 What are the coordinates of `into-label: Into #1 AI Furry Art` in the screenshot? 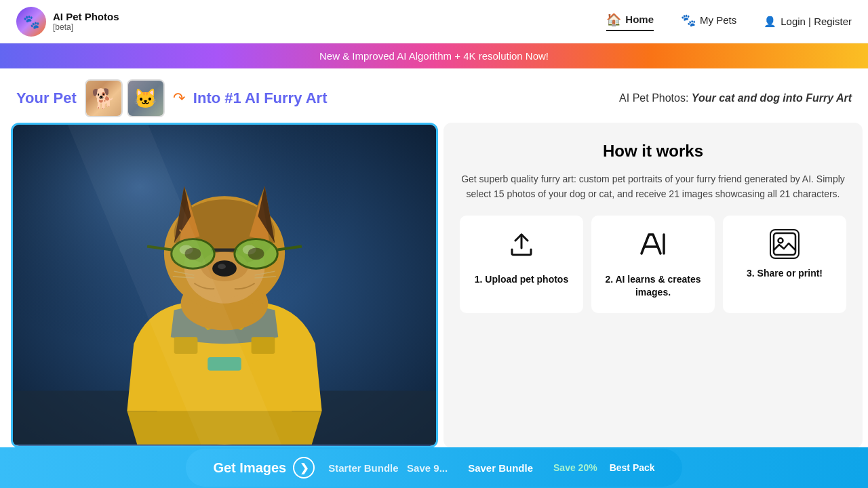 It's located at (260, 98).